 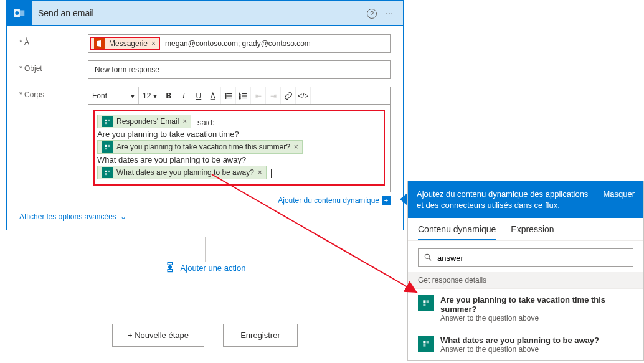 What do you see at coordinates (205, 217) in the screenshot?
I see `advanced-options-toggle: Afficher les options avancées ⌄` at bounding box center [205, 217].